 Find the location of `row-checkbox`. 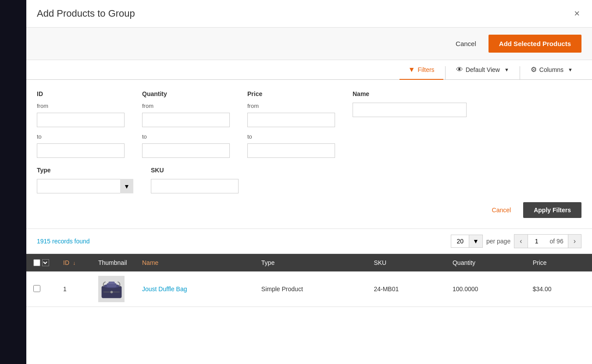

row-checkbox is located at coordinates (37, 289).